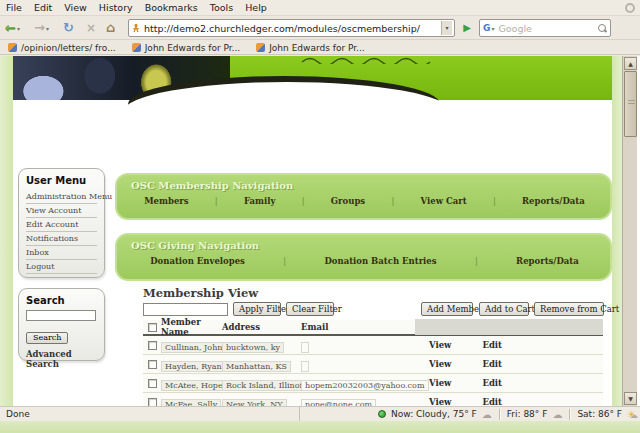 The image size is (640, 433). I want to click on search-engine-icon: G, so click(486, 28).